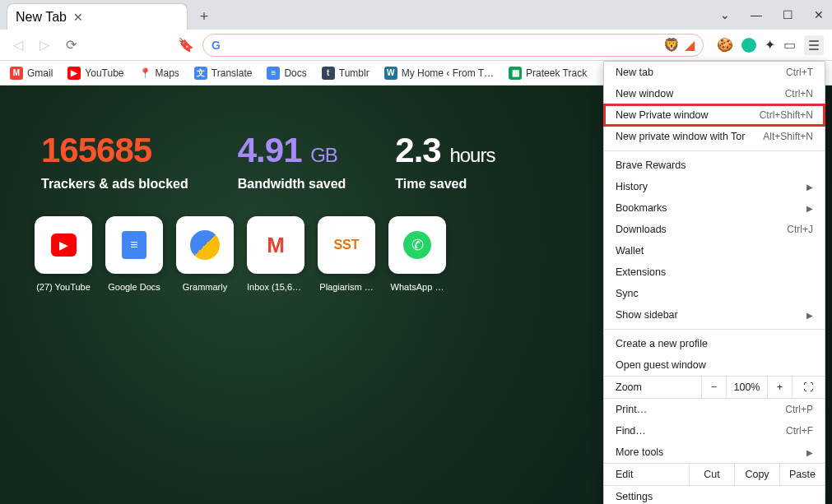 The image size is (832, 504). What do you see at coordinates (749, 45) in the screenshot?
I see `grammarly-ext-icon` at bounding box center [749, 45].